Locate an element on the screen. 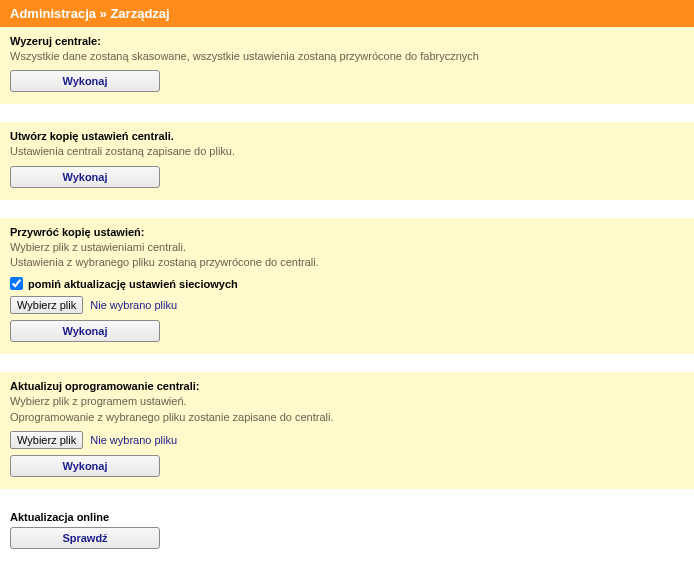 The image size is (694, 573). restore-title: Przywróć kopię ustawień: is located at coordinates (347, 232).